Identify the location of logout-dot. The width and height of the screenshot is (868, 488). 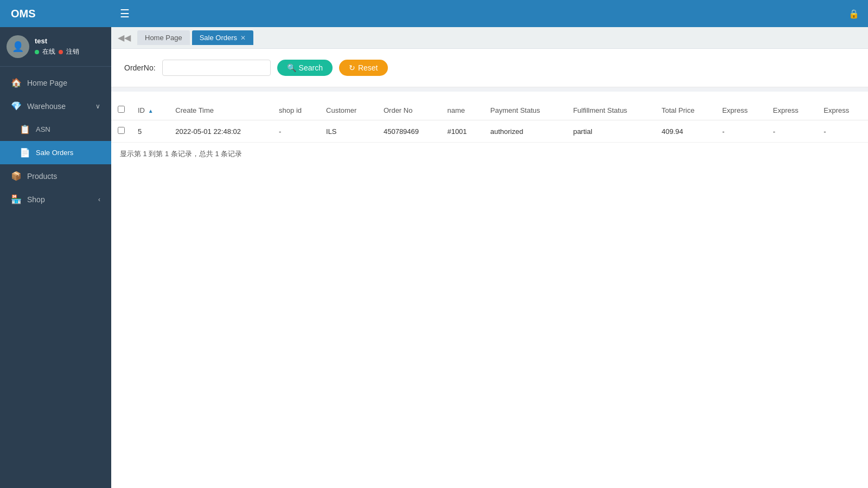
(61, 52).